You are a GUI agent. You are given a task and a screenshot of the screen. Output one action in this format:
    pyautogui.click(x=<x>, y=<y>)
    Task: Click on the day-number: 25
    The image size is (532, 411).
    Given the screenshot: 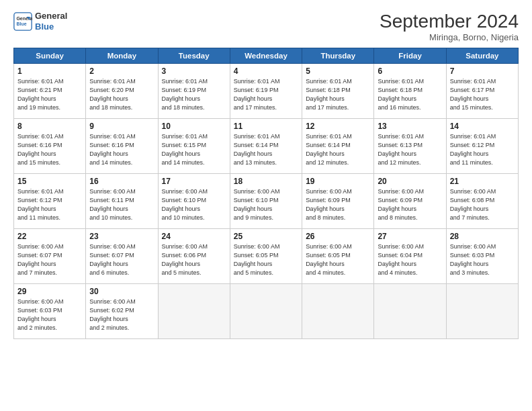 What is the action you would take?
    pyautogui.click(x=266, y=236)
    